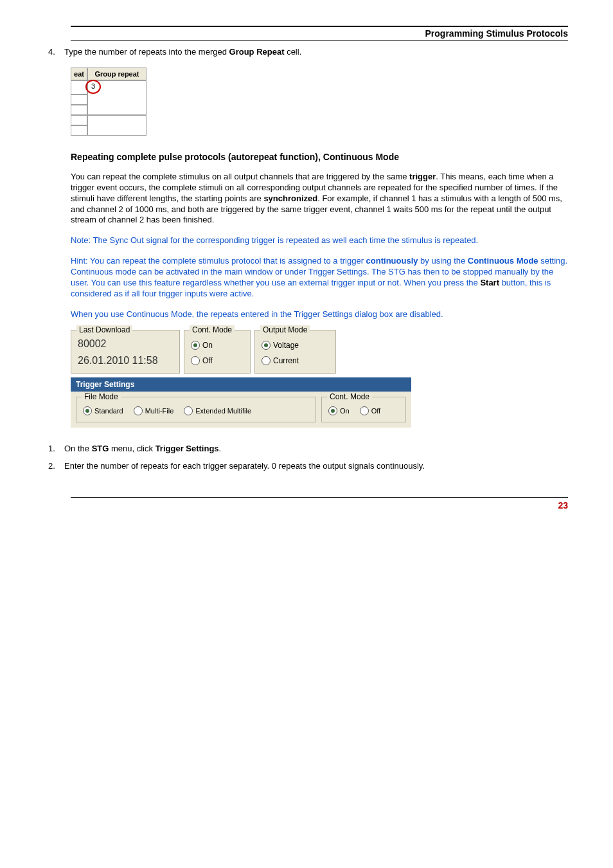 The height and width of the screenshot is (868, 613). Describe the element at coordinates (102, 397) in the screenshot. I see `legend: File Mode` at that location.